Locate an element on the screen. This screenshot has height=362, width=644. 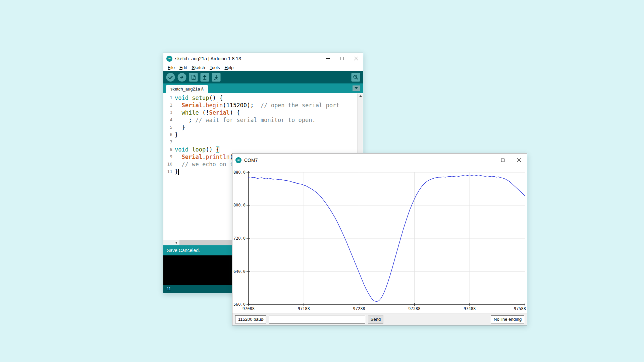
ide-close-button is located at coordinates (356, 59).